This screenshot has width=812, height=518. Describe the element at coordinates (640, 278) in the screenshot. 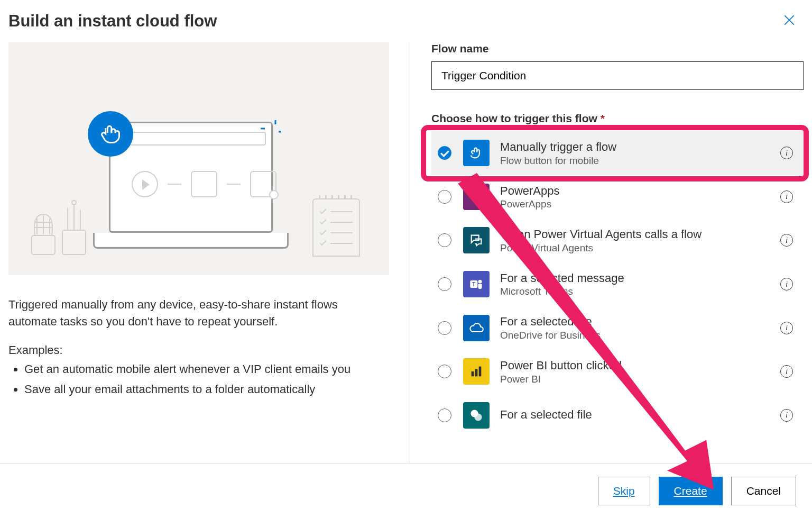

I see `trigger-title: For a selected message` at that location.